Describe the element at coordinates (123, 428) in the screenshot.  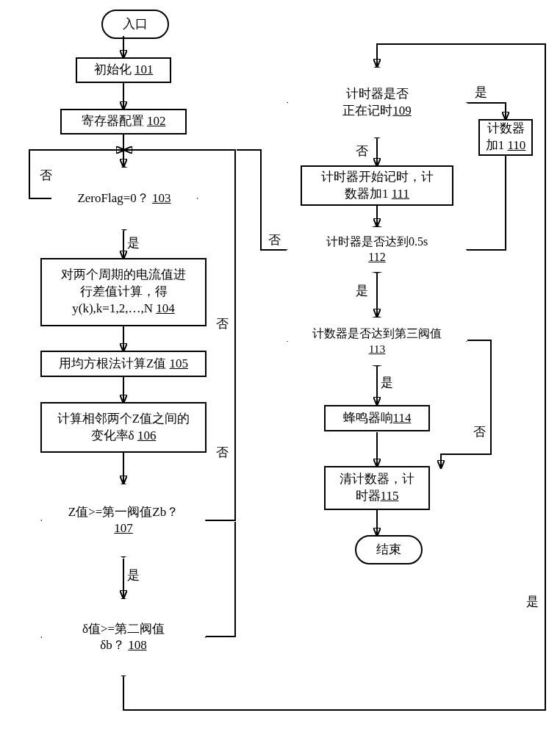
I see `node-106: 计算相邻两个Z值之间的 变化率δ 106` at that location.